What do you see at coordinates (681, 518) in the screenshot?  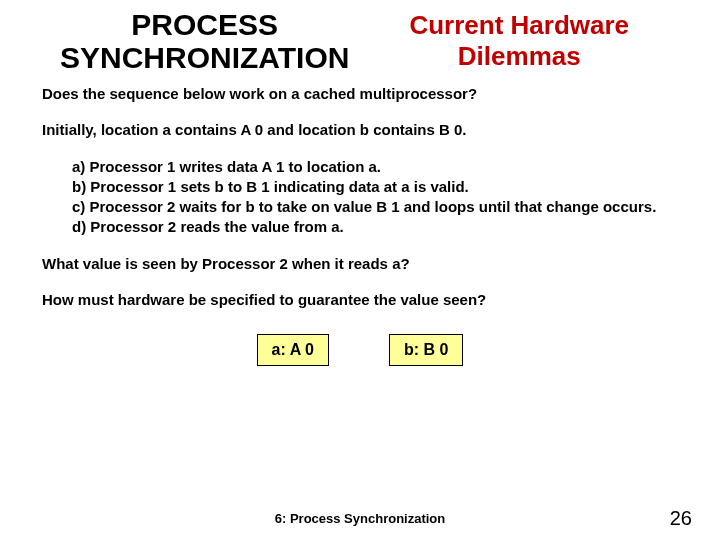 I see `page-number: 26` at bounding box center [681, 518].